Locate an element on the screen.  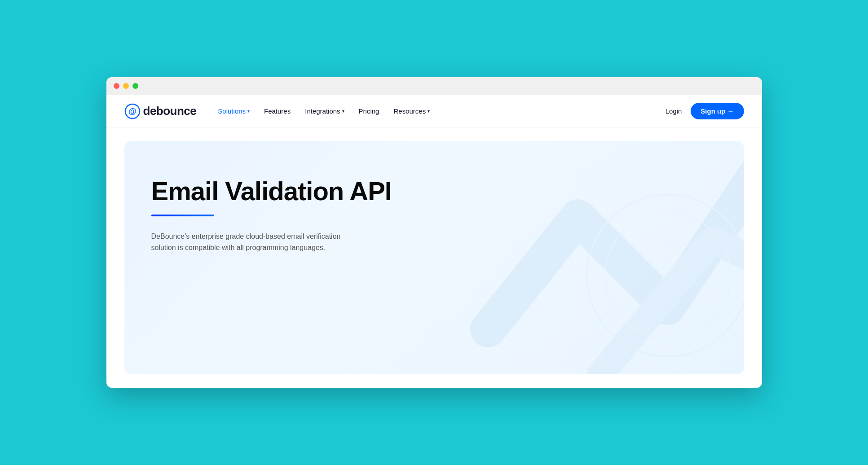
nav-resources: Resources ▾ is located at coordinates (411, 111).